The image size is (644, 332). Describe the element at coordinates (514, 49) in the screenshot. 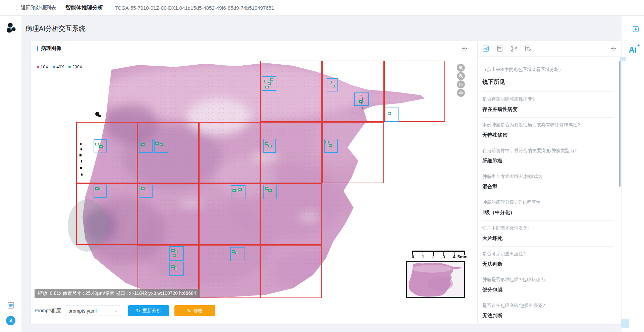

I see `tab-inference-graph` at that location.